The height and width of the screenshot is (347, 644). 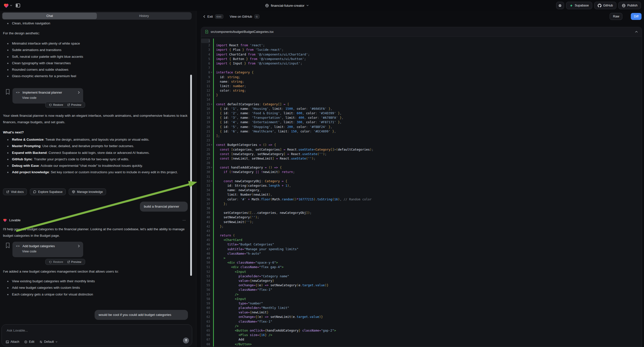 What do you see at coordinates (48, 96) in the screenshot?
I see `version-card-implement-financial-planner: <> Implement financial planner View code` at bounding box center [48, 96].